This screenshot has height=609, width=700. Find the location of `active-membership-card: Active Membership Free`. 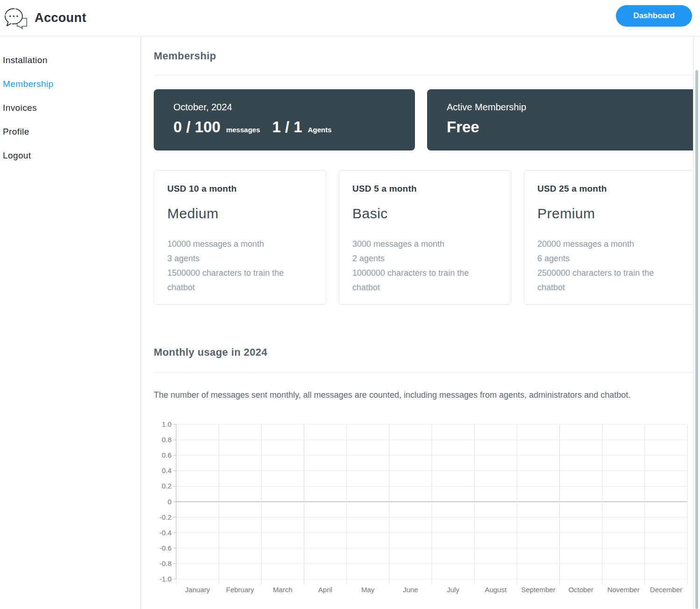

active-membership-card: Active Membership Free is located at coordinates (562, 120).